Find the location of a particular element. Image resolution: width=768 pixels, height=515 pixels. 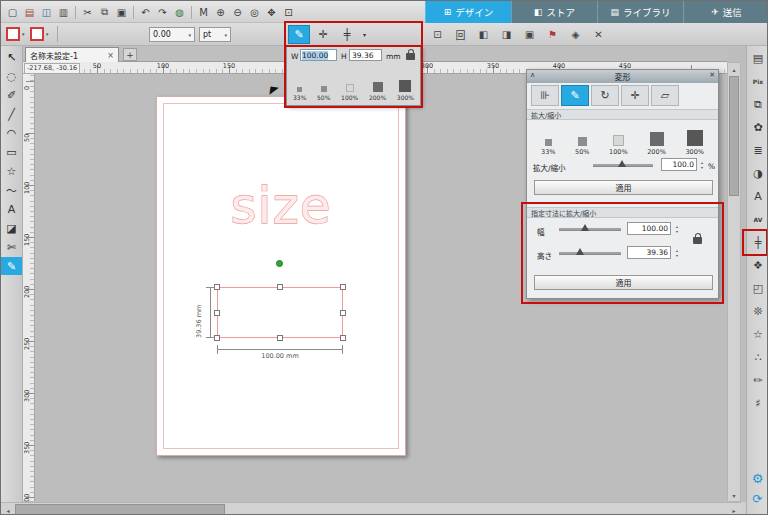

draw-tool-icon: ✎ is located at coordinates (299, 34).